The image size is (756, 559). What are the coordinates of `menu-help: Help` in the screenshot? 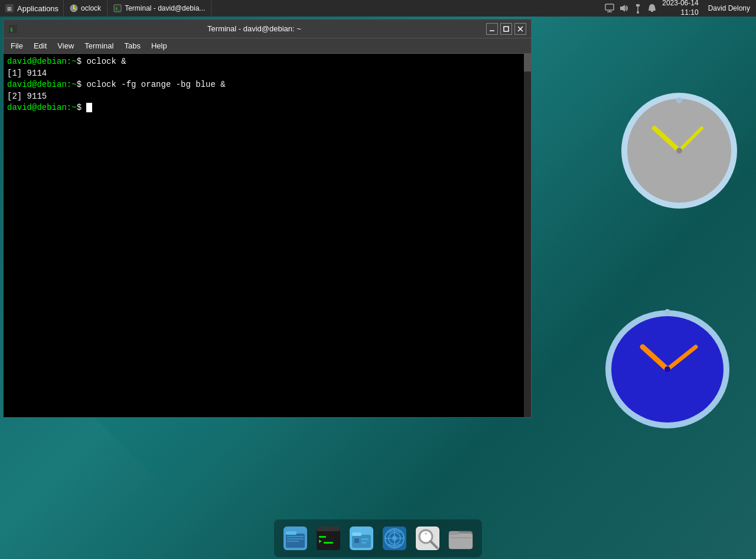 It's located at (159, 46).